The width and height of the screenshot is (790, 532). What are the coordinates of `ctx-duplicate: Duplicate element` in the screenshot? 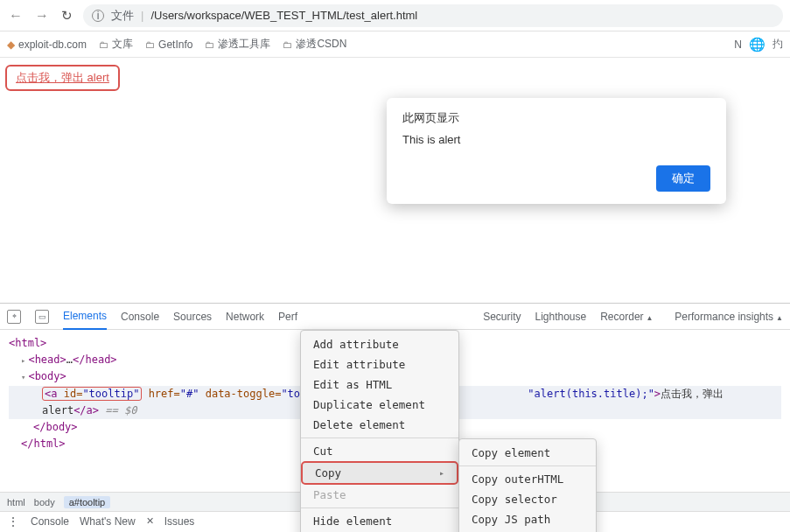 It's located at (380, 404).